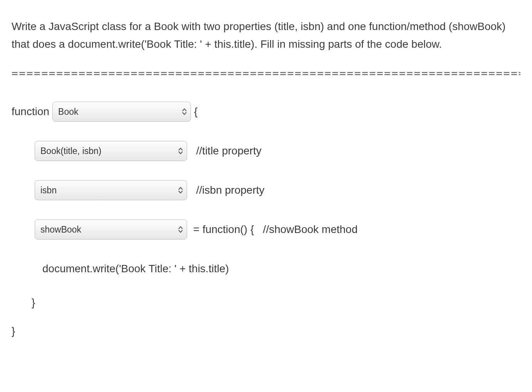 This screenshot has width=532, height=392. What do you see at coordinates (136, 269) in the screenshot?
I see `document-write: document.write('Book Title: ' + this.tit…` at bounding box center [136, 269].